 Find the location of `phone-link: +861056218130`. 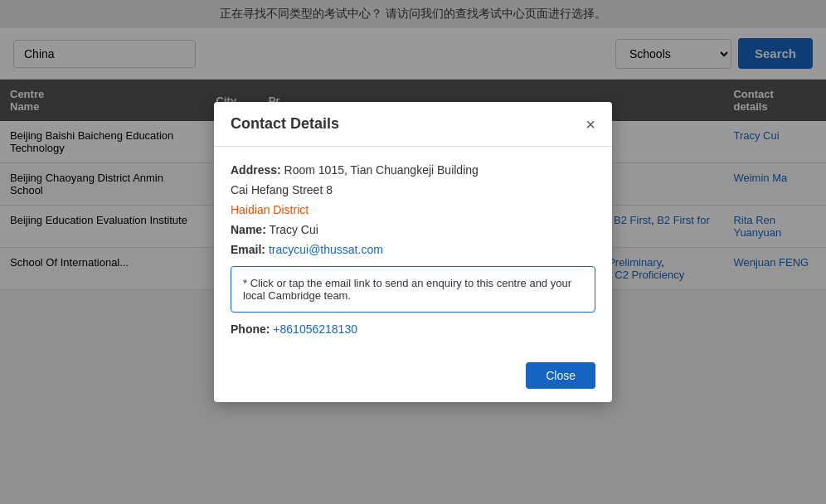

phone-link: +861056218130 is located at coordinates (315, 329).